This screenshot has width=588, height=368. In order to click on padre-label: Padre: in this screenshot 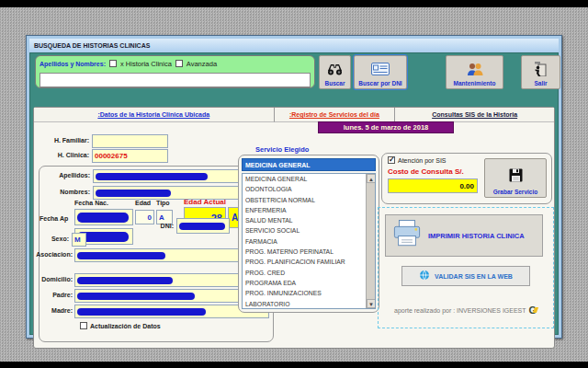, I will do `click(53, 294)`.